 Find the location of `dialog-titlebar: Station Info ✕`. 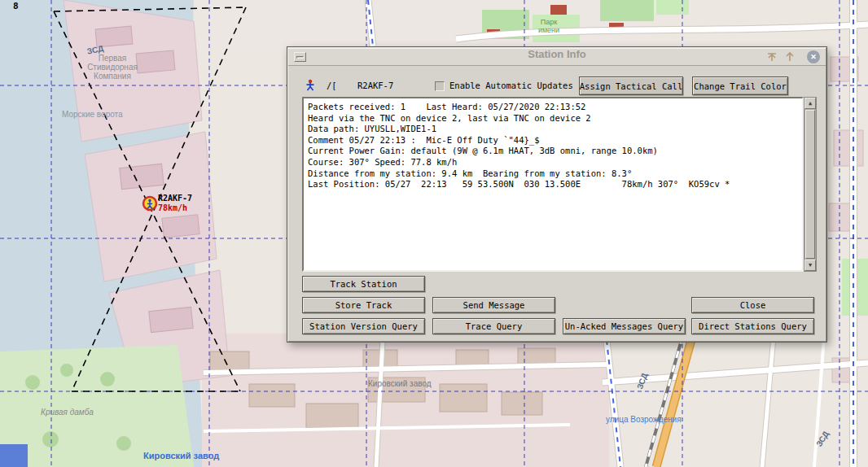

dialog-titlebar: Station Info ✕ is located at coordinates (557, 57).